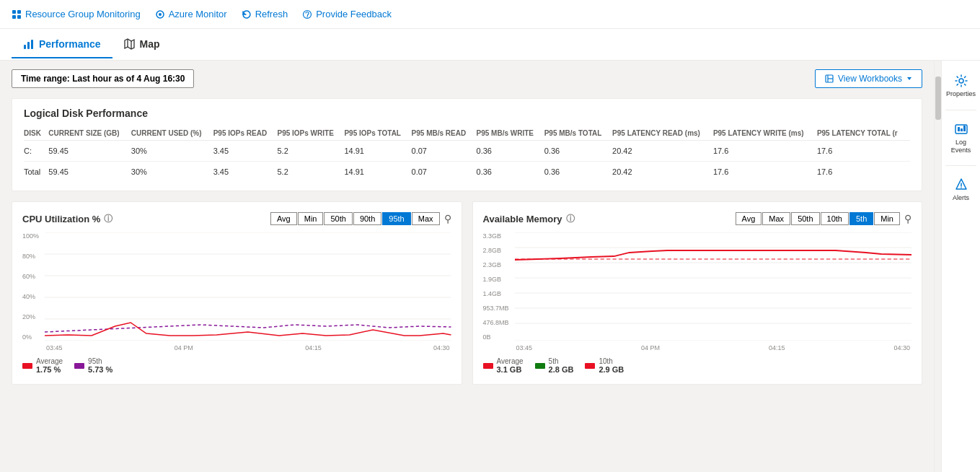 Image resolution: width=980 pixels, height=472 pixels. I want to click on memory-btn-10th: 10th, so click(835, 219).